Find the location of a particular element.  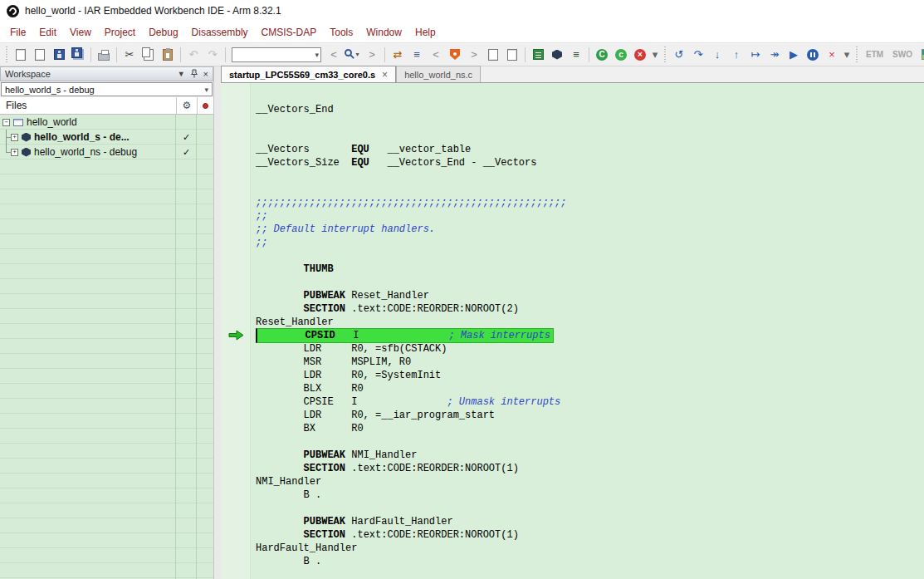

open-document-icon is located at coordinates (40, 55).